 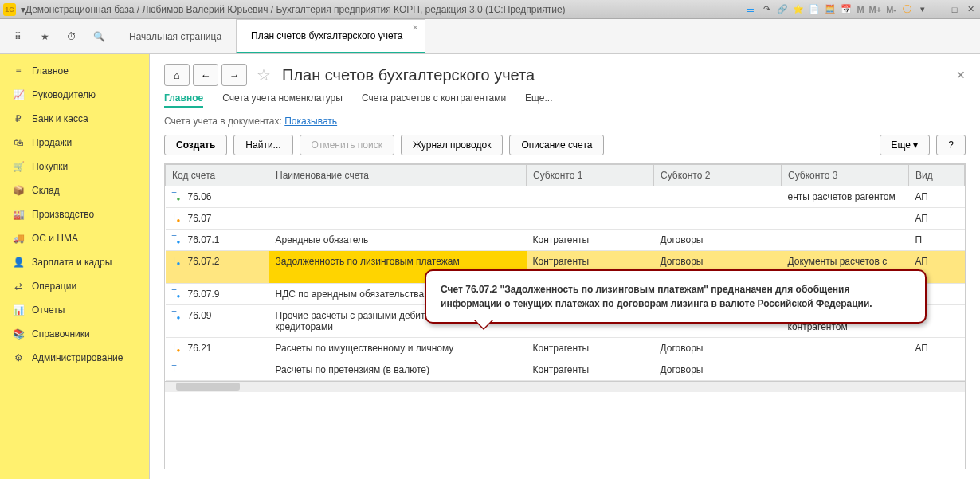 What do you see at coordinates (845, 175) in the screenshot?
I see `column-header: Субконто 3` at bounding box center [845, 175].